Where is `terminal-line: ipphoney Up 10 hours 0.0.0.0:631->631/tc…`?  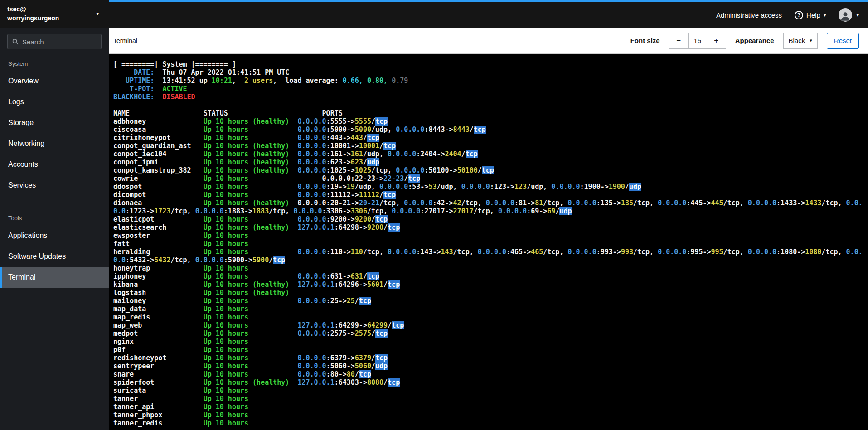
terminal-line: ipphoney Up 10 hours 0.0.0.0:631->631/tc… is located at coordinates (490, 276).